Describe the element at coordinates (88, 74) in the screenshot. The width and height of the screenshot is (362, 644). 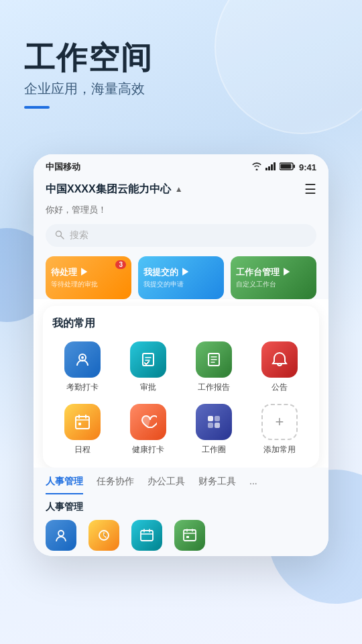
I see `hero-section: 工作空间 企业应用，海量高效` at that location.